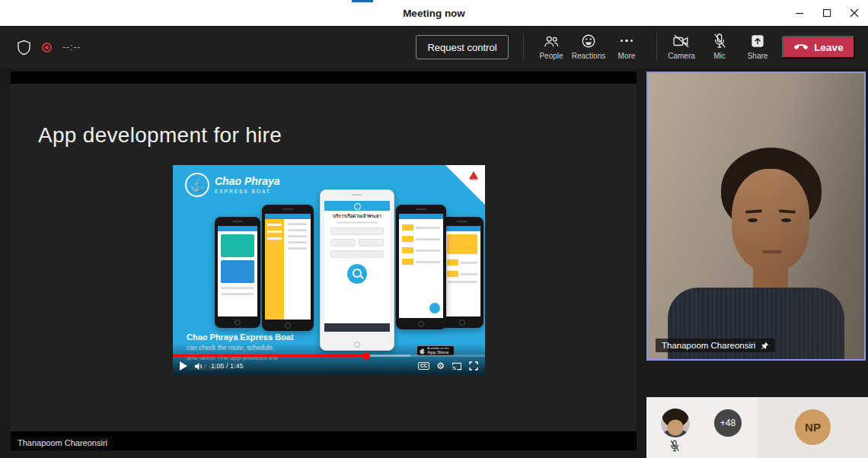 This screenshot has height=458, width=868. Describe the element at coordinates (62, 443) in the screenshot. I see `presenter-name-label: Thanapoom Chareonsiri` at that location.